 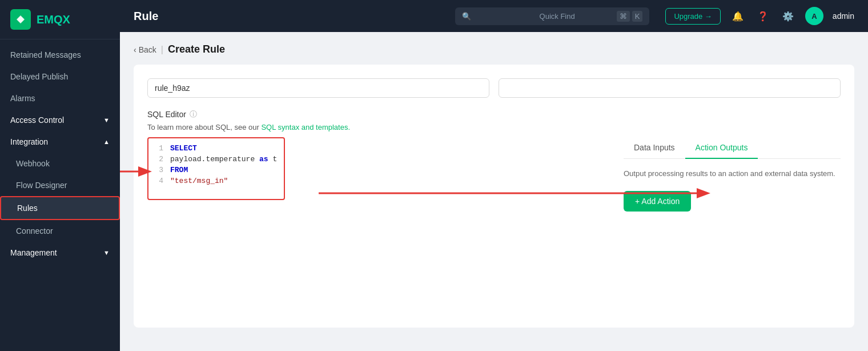 What do you see at coordinates (60, 98) in the screenshot?
I see `sidebar-item-alarms: Alarms` at bounding box center [60, 98].